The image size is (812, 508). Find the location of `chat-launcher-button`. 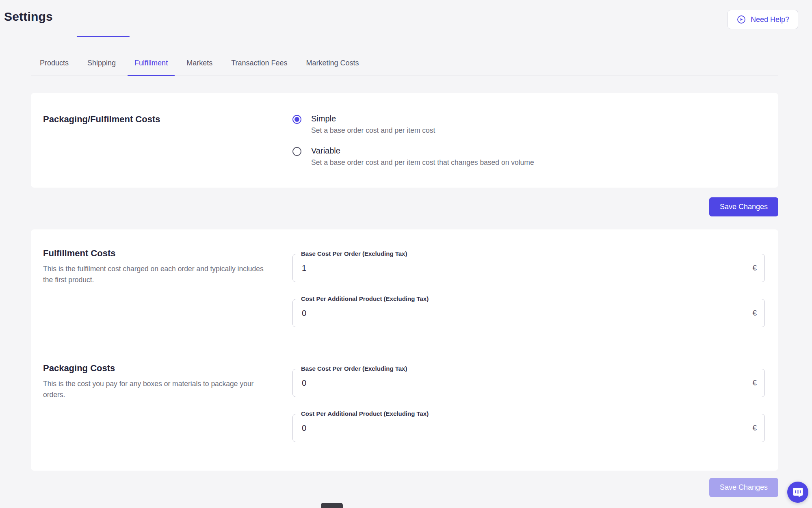

chat-launcher-button is located at coordinates (798, 492).